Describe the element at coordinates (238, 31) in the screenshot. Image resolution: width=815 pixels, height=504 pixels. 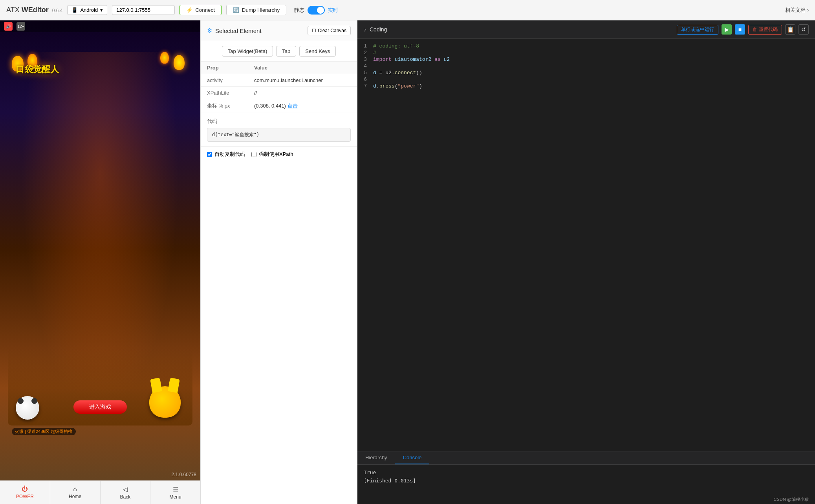
I see `selected-element-title: Selected Element` at that location.